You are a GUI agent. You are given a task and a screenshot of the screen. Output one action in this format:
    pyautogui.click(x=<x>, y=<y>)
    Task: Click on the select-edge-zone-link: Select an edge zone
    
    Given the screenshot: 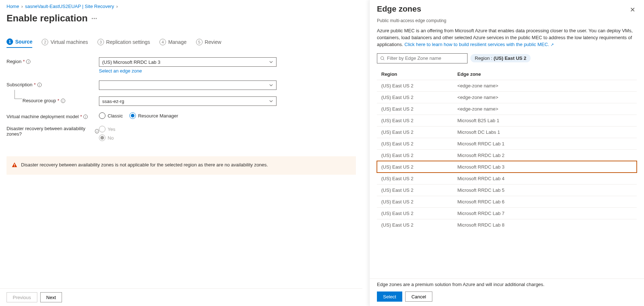 What is the action you would take?
    pyautogui.click(x=120, y=71)
    